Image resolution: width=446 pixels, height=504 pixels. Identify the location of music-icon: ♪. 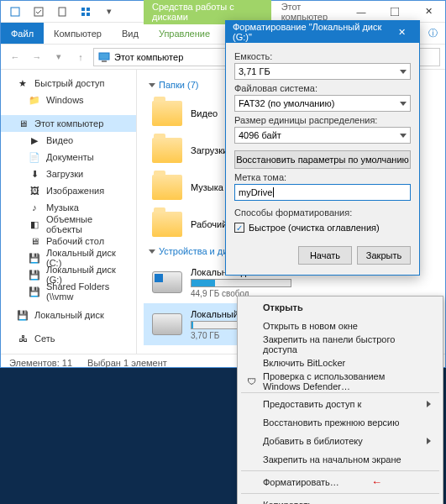
(34, 207).